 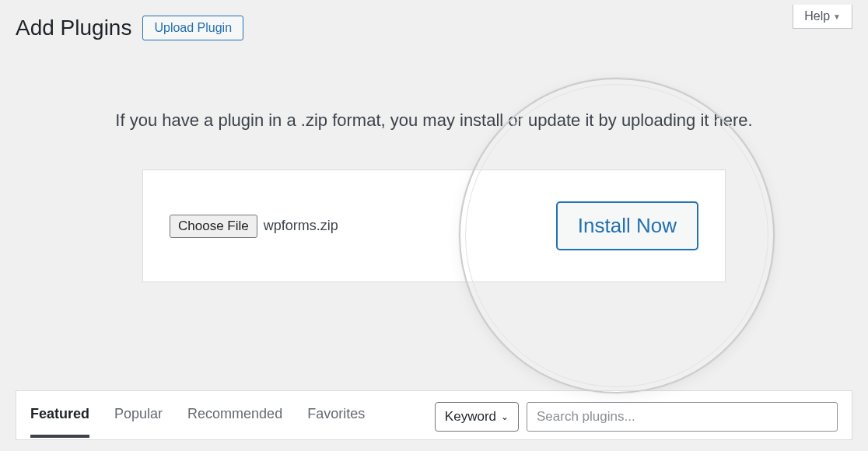 What do you see at coordinates (682, 417) in the screenshot?
I see `search-input` at bounding box center [682, 417].